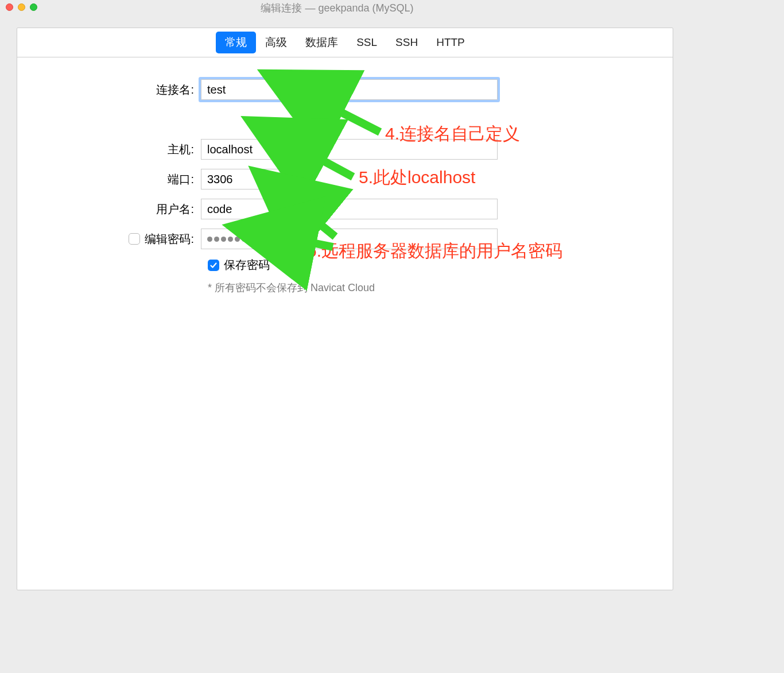 The width and height of the screenshot is (784, 673). What do you see at coordinates (247, 265) in the screenshot?
I see `label-save-password: 保存密码` at bounding box center [247, 265].